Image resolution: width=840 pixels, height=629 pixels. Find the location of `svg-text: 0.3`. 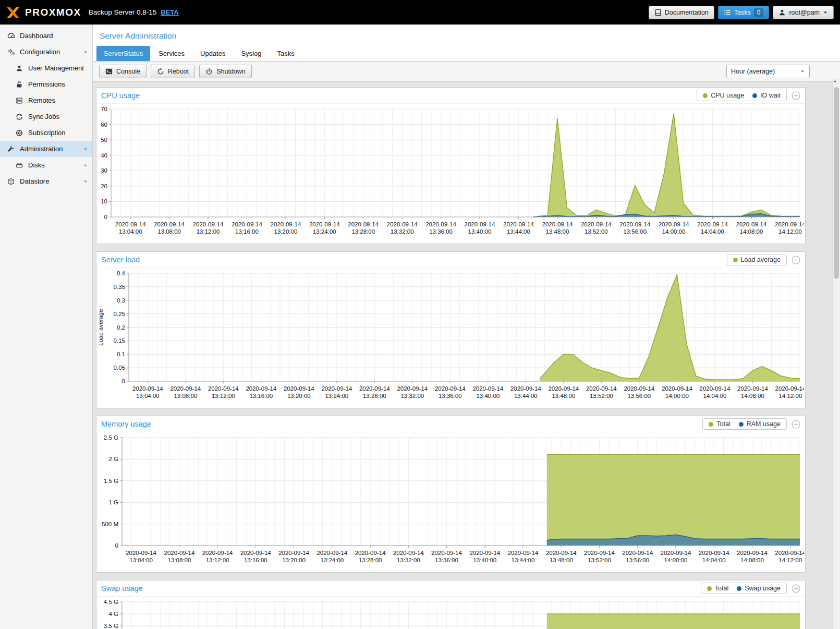

svg-text: 0.3 is located at coordinates (121, 300).